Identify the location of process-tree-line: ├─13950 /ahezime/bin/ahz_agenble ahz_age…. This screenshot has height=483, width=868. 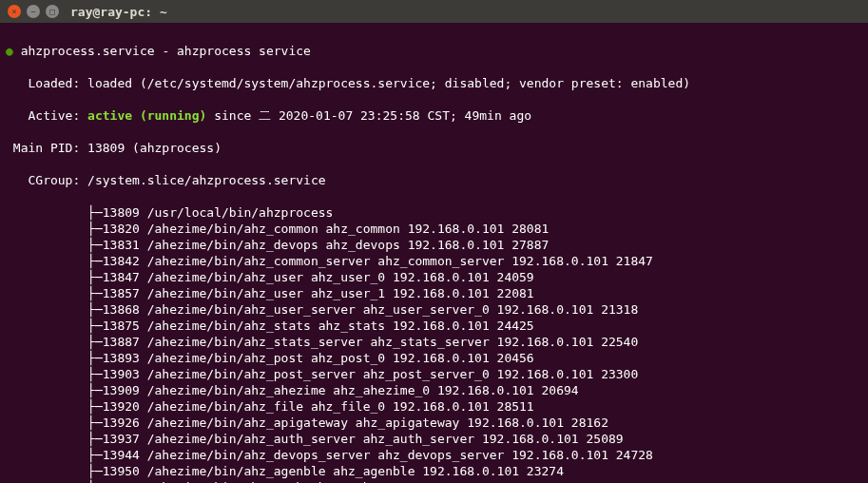
(434, 472).